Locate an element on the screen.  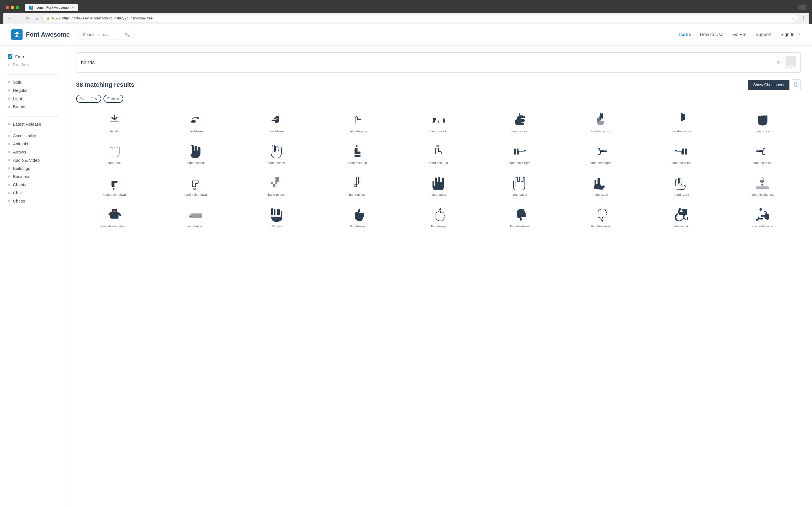
secure-badge: 🔒 Secure is located at coordinates (53, 18).